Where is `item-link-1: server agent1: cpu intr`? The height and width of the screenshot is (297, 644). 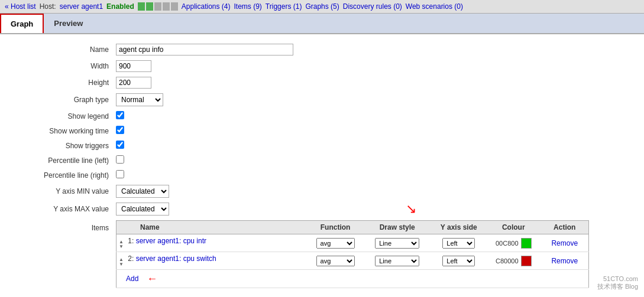 item-link-1: server agent1: cpu intr is located at coordinates (171, 241).